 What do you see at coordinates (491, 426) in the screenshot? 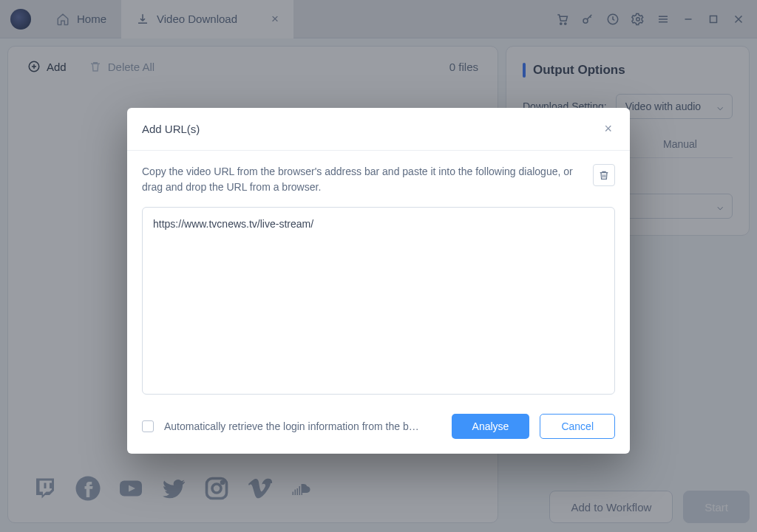
I see `analyse-button: Analyse` at bounding box center [491, 426].